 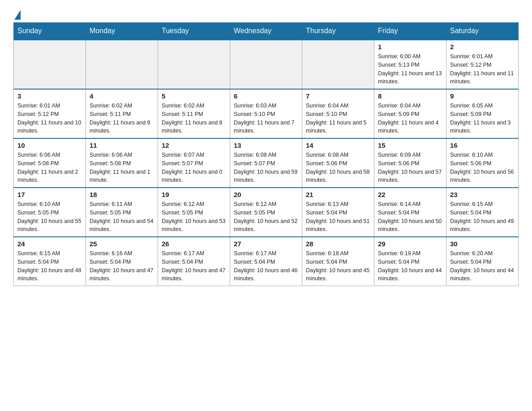 I want to click on day-number: 7, so click(x=338, y=96).